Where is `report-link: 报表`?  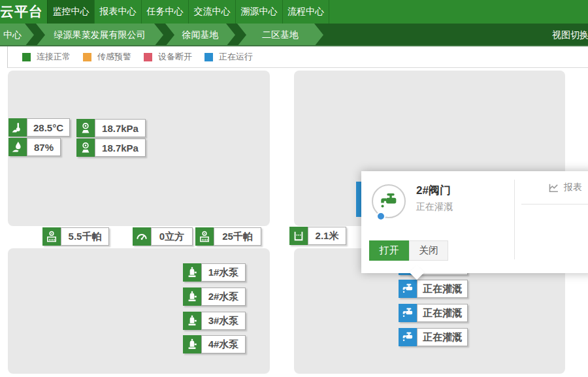
report-link: 报表 is located at coordinates (565, 188).